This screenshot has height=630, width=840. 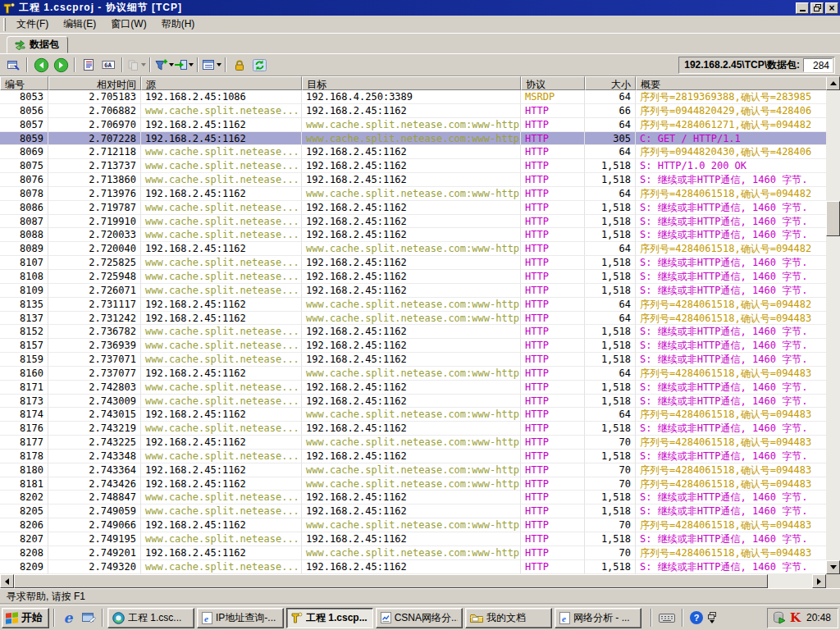 What do you see at coordinates (819, 581) in the screenshot?
I see `scroll-right-button` at bounding box center [819, 581].